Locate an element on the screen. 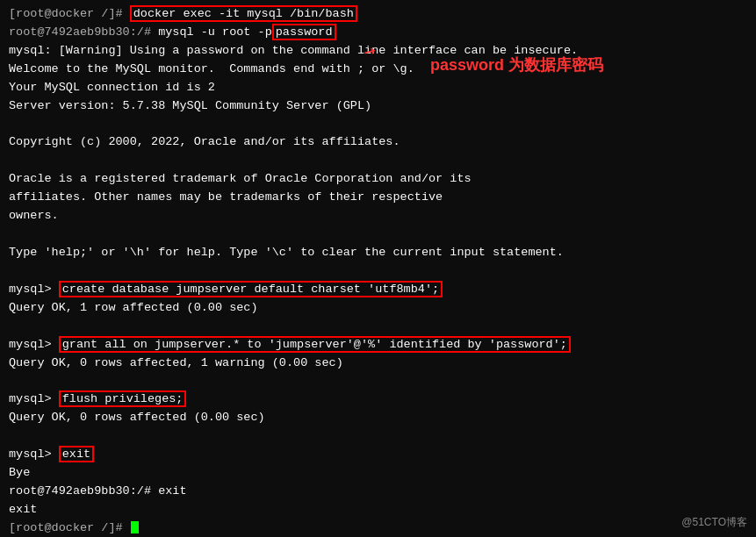 The image size is (756, 537). cmd-1: docker exec -it mysql /bin/bash is located at coordinates (244, 14).